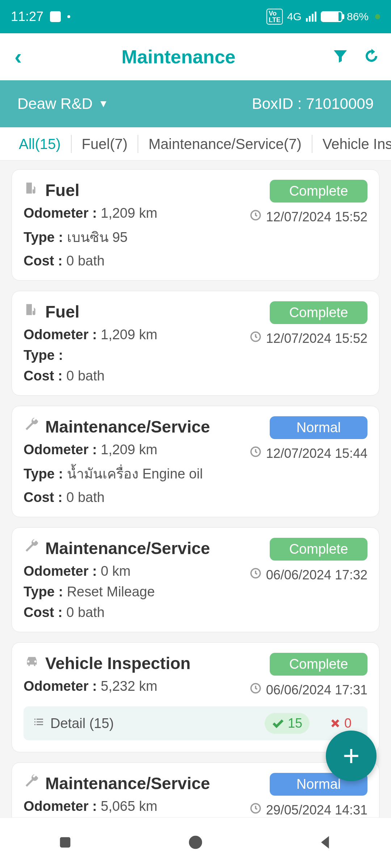 This screenshot has height=868, width=391. I want to click on status-green-dot, so click(378, 17).